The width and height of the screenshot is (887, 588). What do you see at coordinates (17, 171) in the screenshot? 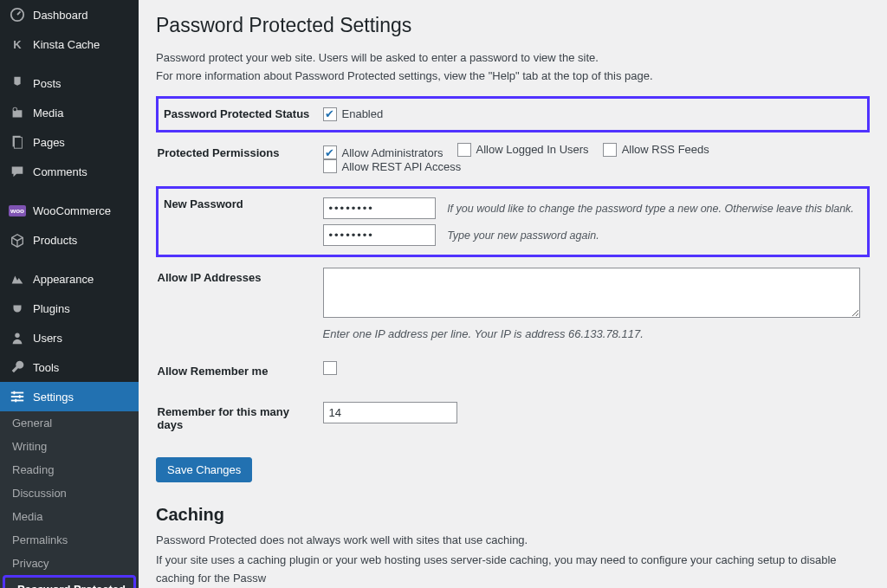
I see `comm-icon` at bounding box center [17, 171].